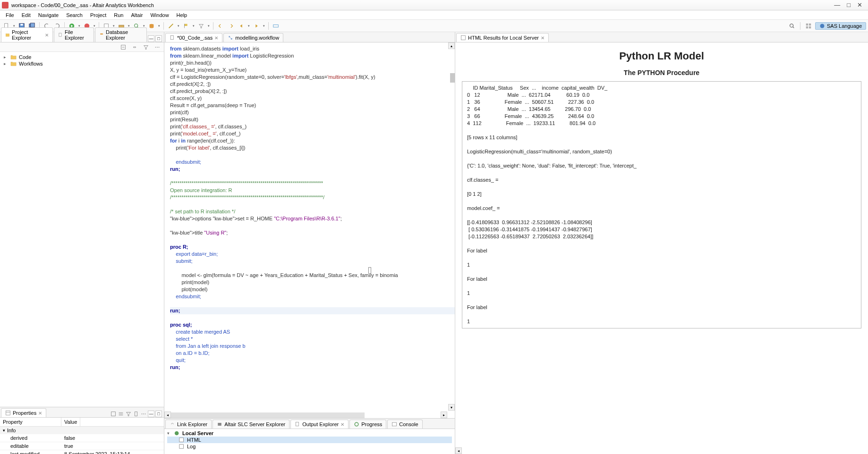 The height and width of the screenshot is (454, 868). I want to click on props-btn1, so click(113, 414).